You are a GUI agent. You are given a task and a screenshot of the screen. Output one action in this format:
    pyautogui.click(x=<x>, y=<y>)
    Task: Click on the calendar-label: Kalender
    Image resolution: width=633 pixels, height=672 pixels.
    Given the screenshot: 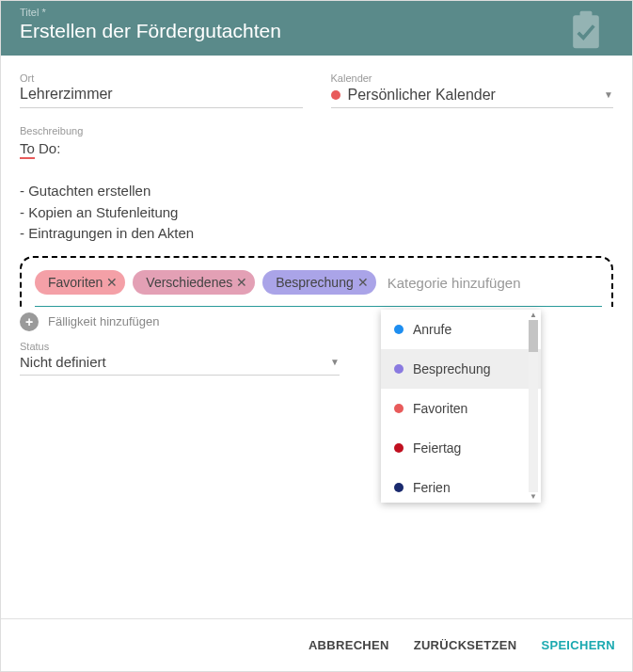 What is the action you would take?
    pyautogui.click(x=472, y=78)
    